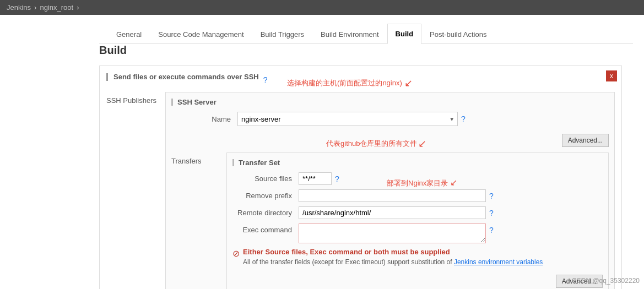 This screenshot has height=289, width=644. I want to click on transfer-set-header: Transfer Set, so click(418, 163).